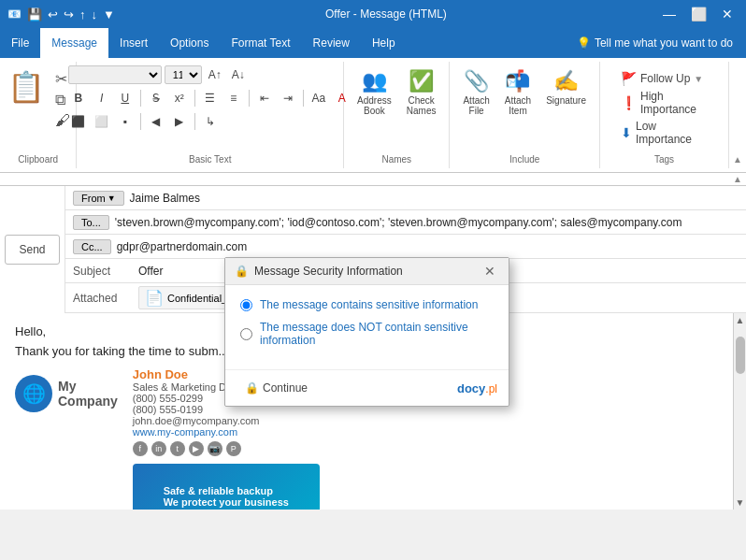  What do you see at coordinates (247, 335) in the screenshot?
I see `option2-radio` at bounding box center [247, 335].